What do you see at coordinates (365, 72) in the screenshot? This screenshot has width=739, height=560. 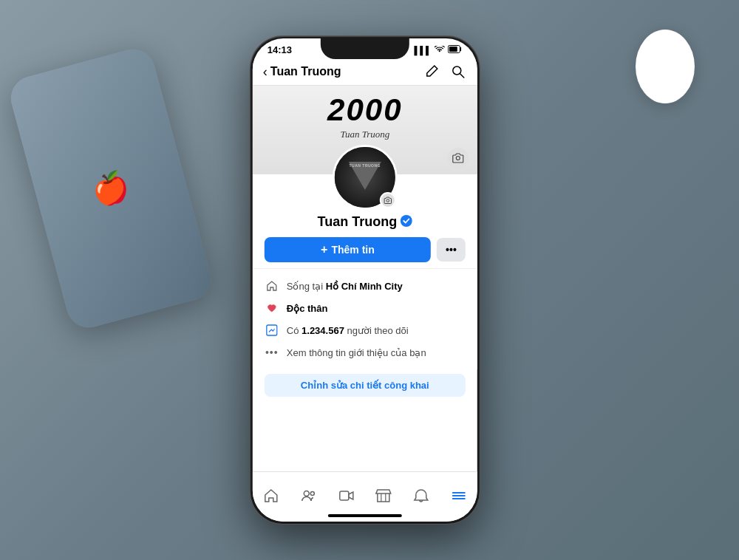 I see `nav-bar: ‹ Tuan Truong` at bounding box center [365, 72].